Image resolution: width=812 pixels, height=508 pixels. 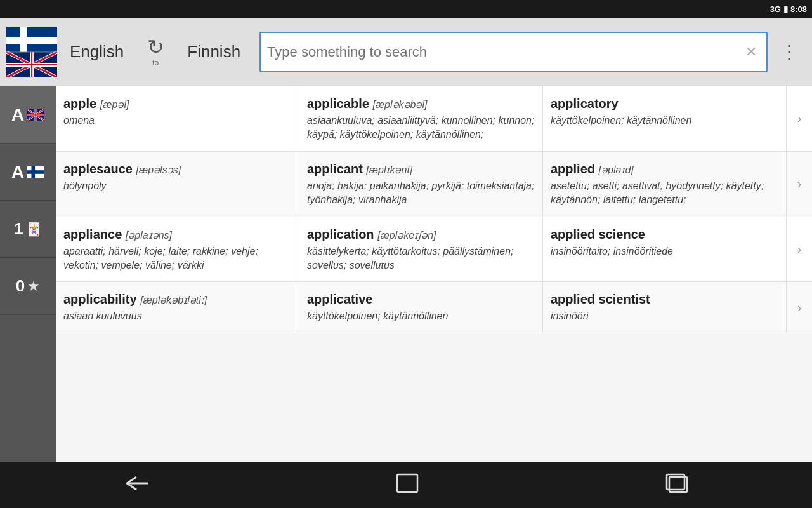 What do you see at coordinates (789, 9) in the screenshot?
I see `status-icons: 3G ▮ 8:08` at bounding box center [789, 9].